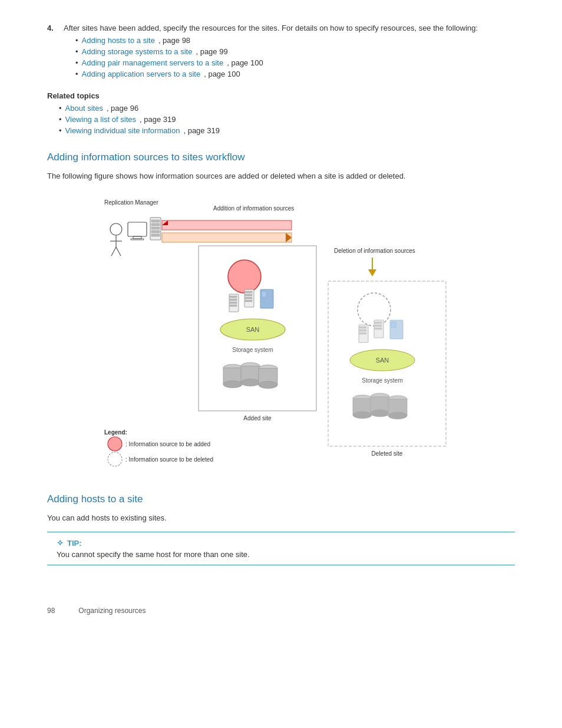 The height and width of the screenshot is (728, 562). I want to click on svg-text:: Information source to be add: : Information source to be added, so click(168, 444).